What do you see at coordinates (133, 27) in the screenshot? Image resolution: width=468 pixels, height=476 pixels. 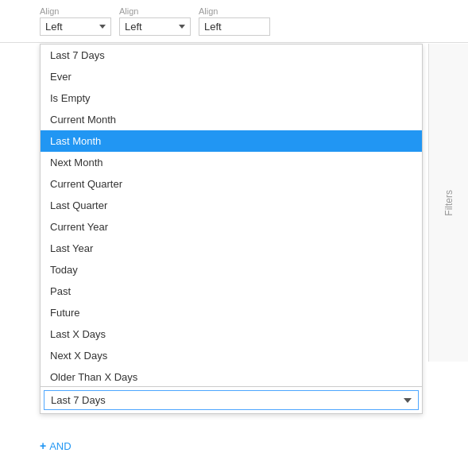 I see `align-value-2: Left` at bounding box center [133, 27].